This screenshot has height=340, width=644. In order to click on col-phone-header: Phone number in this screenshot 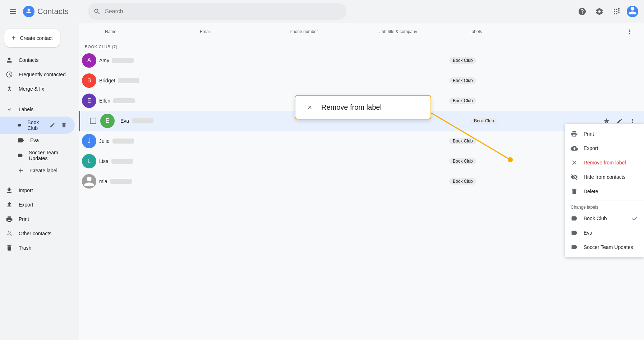, I will do `click(335, 32)`.